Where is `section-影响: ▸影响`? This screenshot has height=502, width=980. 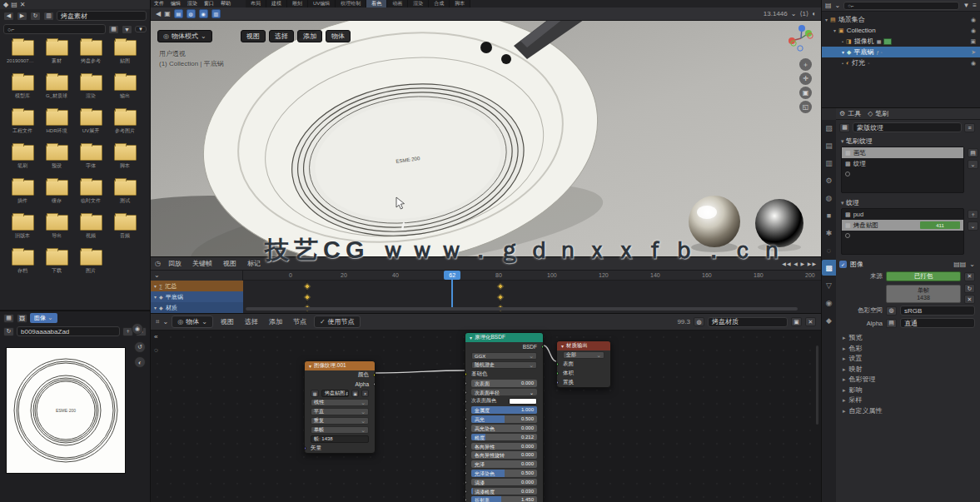 section-影响: ▸影响 is located at coordinates (853, 390).